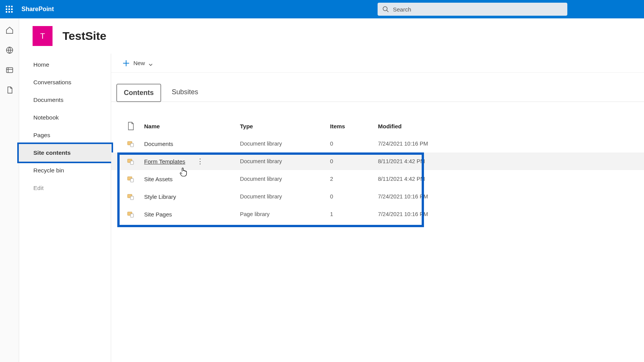 The image size is (644, 362). What do you see at coordinates (131, 126) in the screenshot?
I see `header-icon-column` at bounding box center [131, 126].